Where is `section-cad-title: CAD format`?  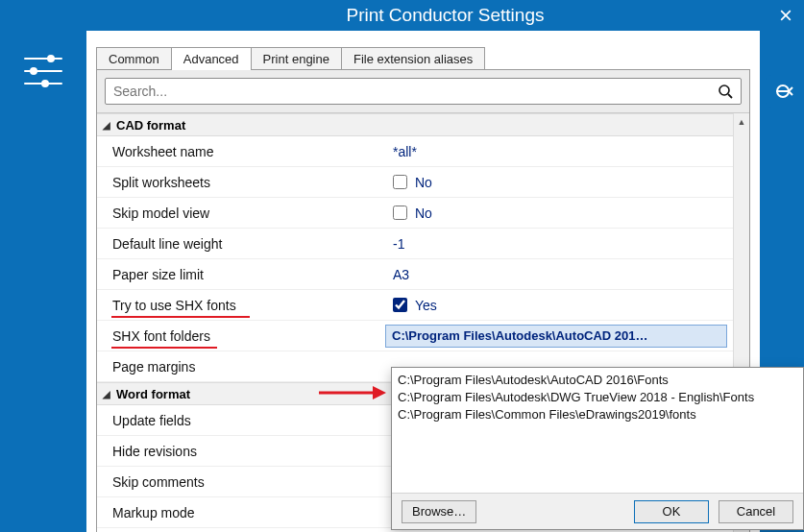 section-cad-title: CAD format is located at coordinates (151, 125).